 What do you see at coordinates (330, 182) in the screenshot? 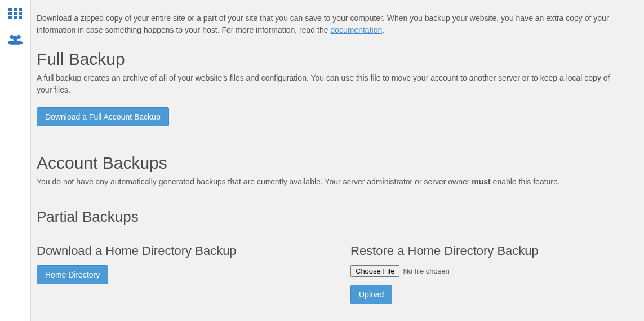
I see `account-backups-desc: You do not have any automatically genera…` at bounding box center [330, 182].